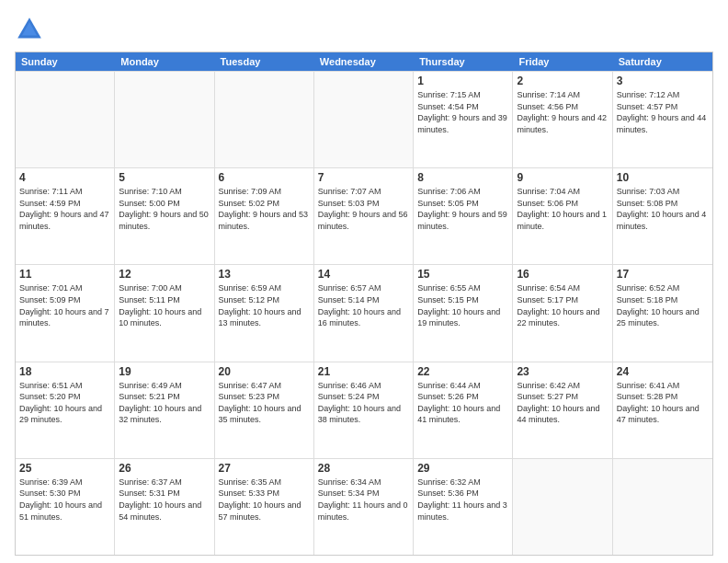  I want to click on day-info: Sunrise: 6:34 AMSunset: 5:34 PMDaylight:…, so click(364, 500).